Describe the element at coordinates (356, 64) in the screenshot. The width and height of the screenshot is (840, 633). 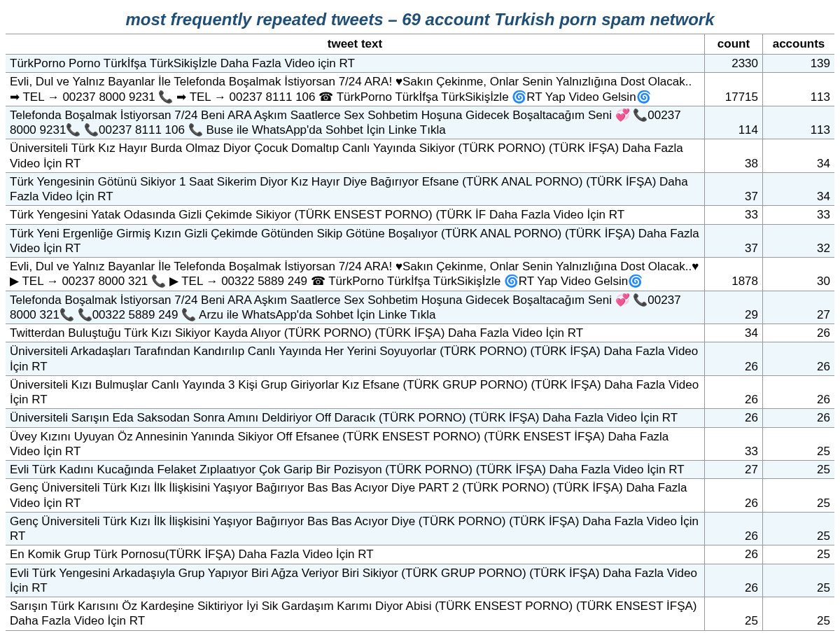
I see `cell-tweet-text: TürkPorno Porno Türkİfşa TürkSikişİzle D…` at that location.